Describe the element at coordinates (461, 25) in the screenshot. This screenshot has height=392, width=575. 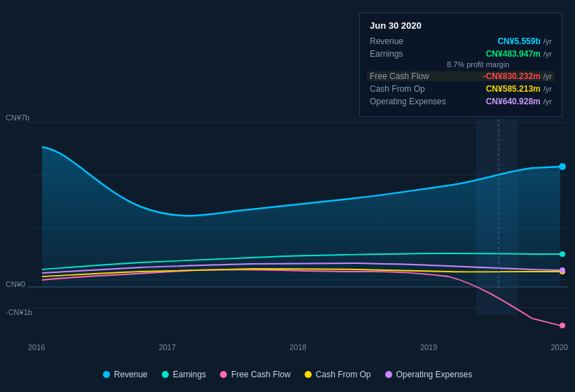
I see `tooltip-date: Jun 30 2020` at that location.